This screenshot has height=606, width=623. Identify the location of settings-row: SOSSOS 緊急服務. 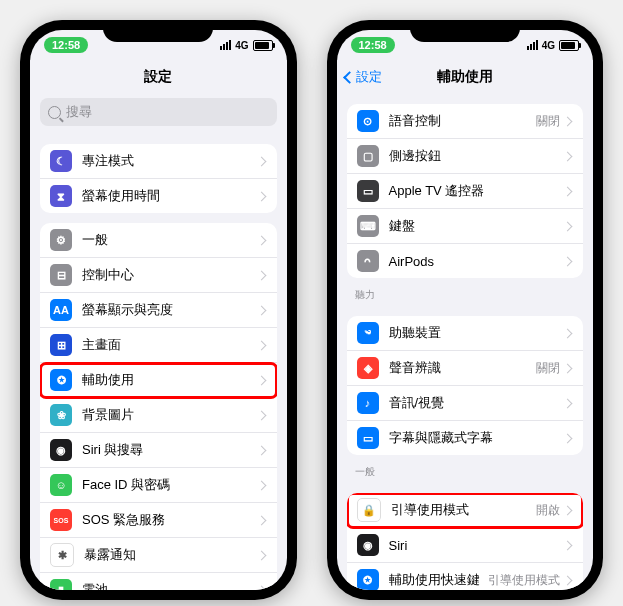
(158, 520).